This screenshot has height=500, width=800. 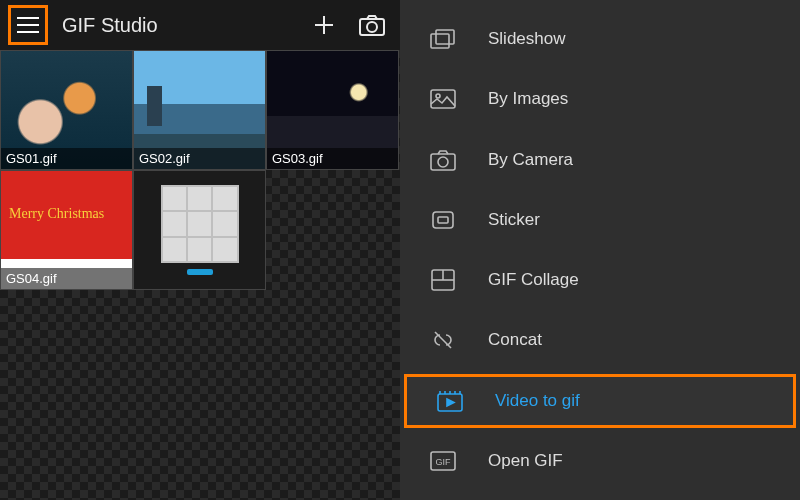 What do you see at coordinates (200, 224) in the screenshot?
I see `grid-preview-icon` at bounding box center [200, 224].